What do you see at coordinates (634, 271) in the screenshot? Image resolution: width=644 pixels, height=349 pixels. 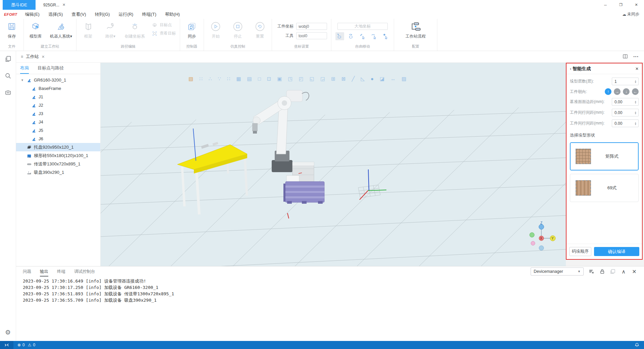 I see `close-panel-icon: ✕` at bounding box center [634, 271].